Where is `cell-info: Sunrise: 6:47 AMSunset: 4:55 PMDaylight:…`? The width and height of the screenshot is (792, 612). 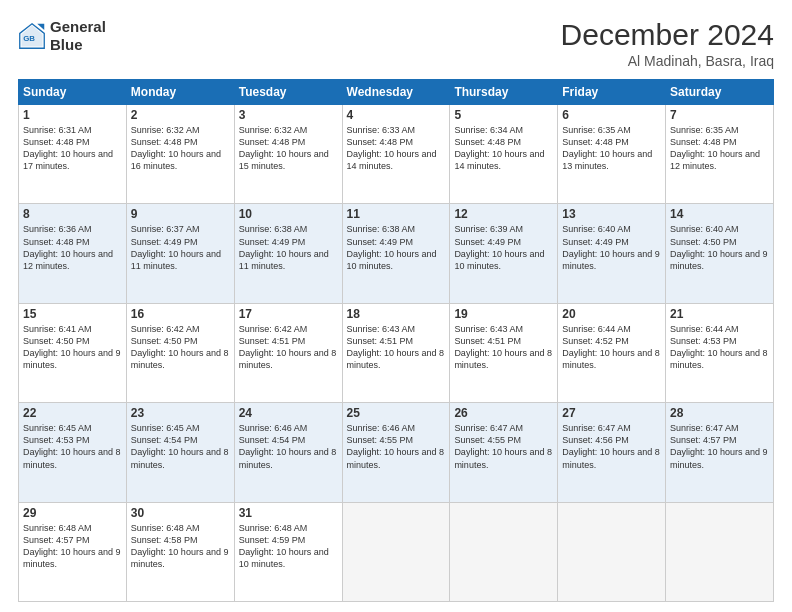
cell-info: Sunrise: 6:47 AMSunset: 4:55 PMDaylight:… is located at coordinates (503, 446).